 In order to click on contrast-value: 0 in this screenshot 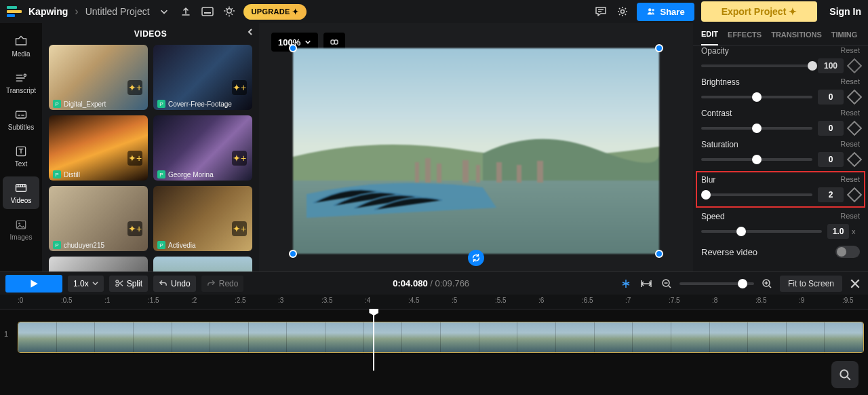, I will do `click(831, 128)`.